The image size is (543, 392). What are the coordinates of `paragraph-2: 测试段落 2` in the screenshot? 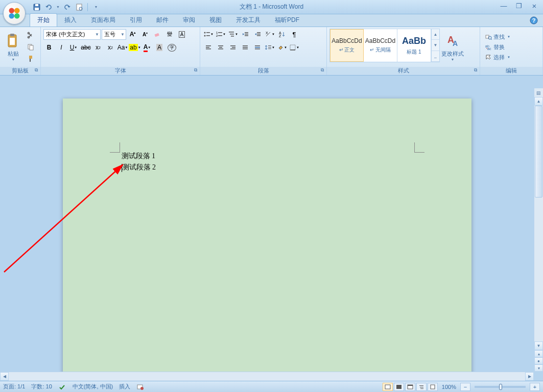 It's located at (139, 167).